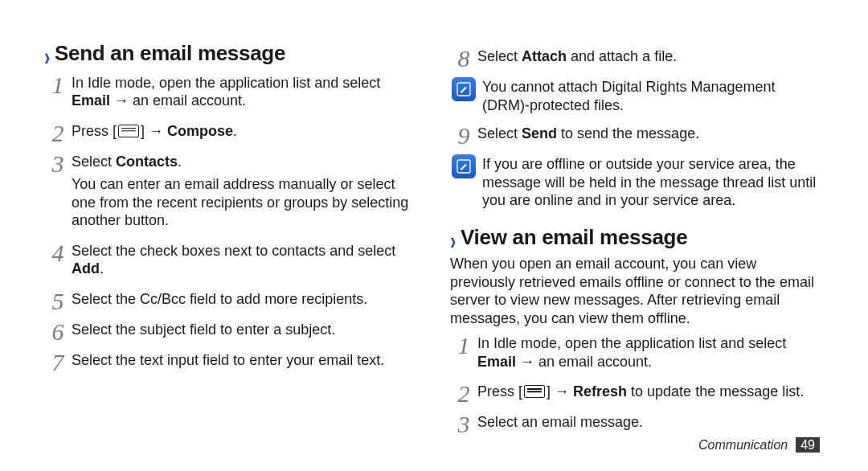 This screenshot has height=471, width=868. What do you see at coordinates (651, 423) in the screenshot?
I see `step-text: Select an email message.` at bounding box center [651, 423].